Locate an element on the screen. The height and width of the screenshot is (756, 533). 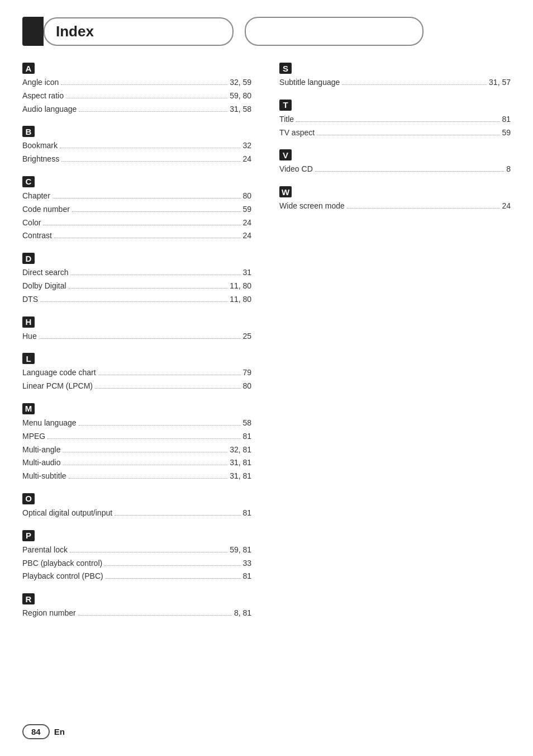
entry-name: TV aspect is located at coordinates (297, 133).